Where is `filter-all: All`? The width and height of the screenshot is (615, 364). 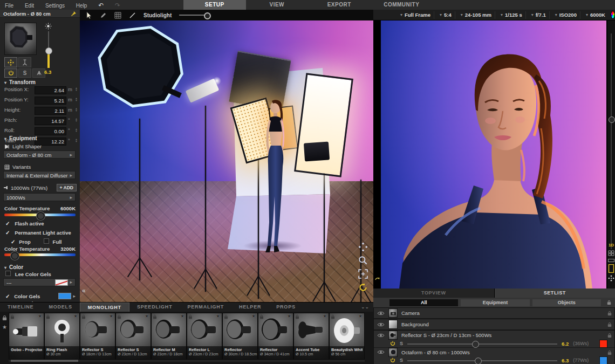 filter-all: All is located at coordinates (424, 303).